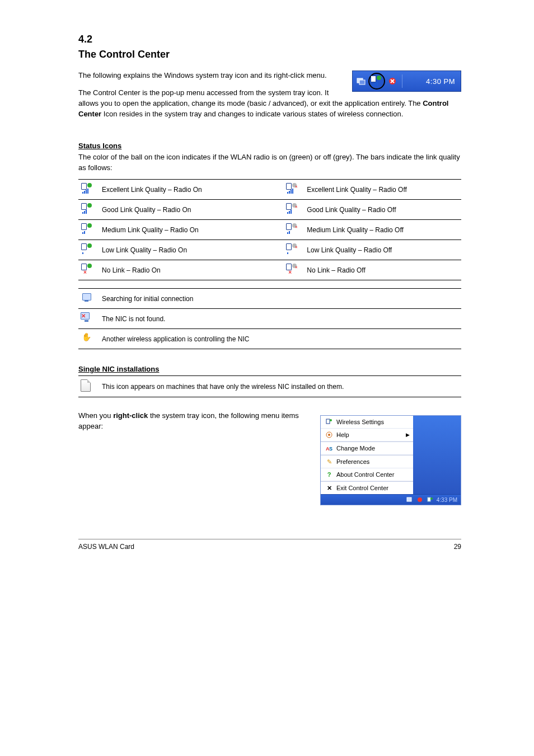 The image size is (534, 756). What do you see at coordinates (270, 369) in the screenshot?
I see `single-nic-heading: Single NIC installations` at bounding box center [270, 369].